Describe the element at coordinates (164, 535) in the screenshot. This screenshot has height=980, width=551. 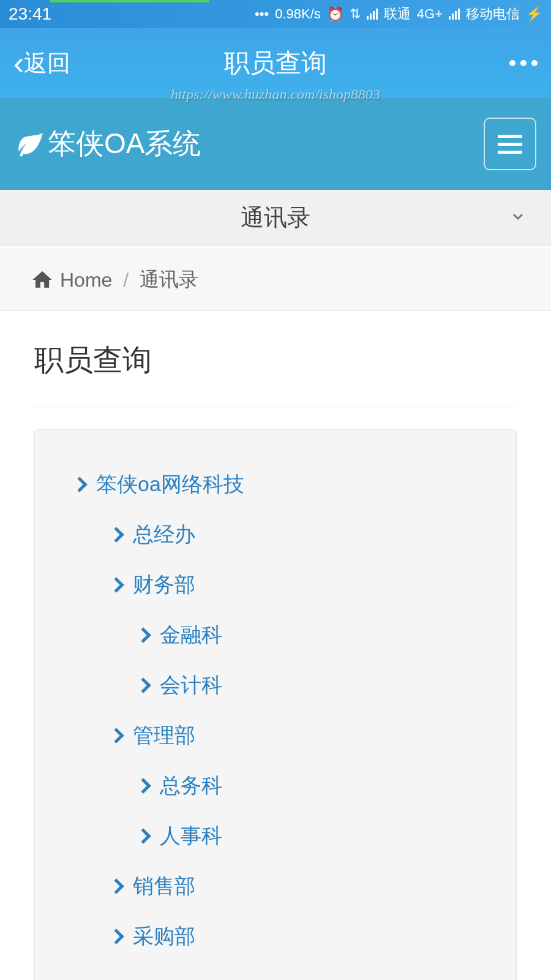
I see `tree-item-label: 总经办` at that location.